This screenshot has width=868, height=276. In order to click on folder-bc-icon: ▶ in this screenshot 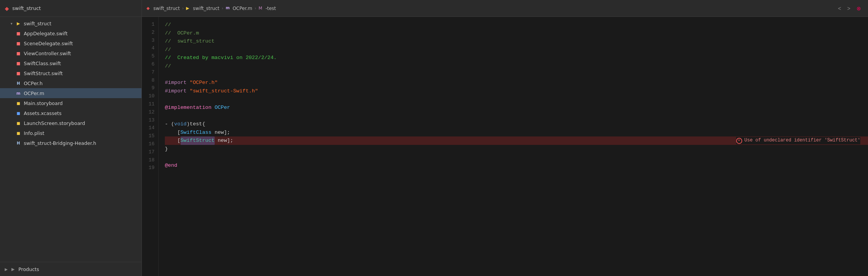, I will do `click(189, 8)`.